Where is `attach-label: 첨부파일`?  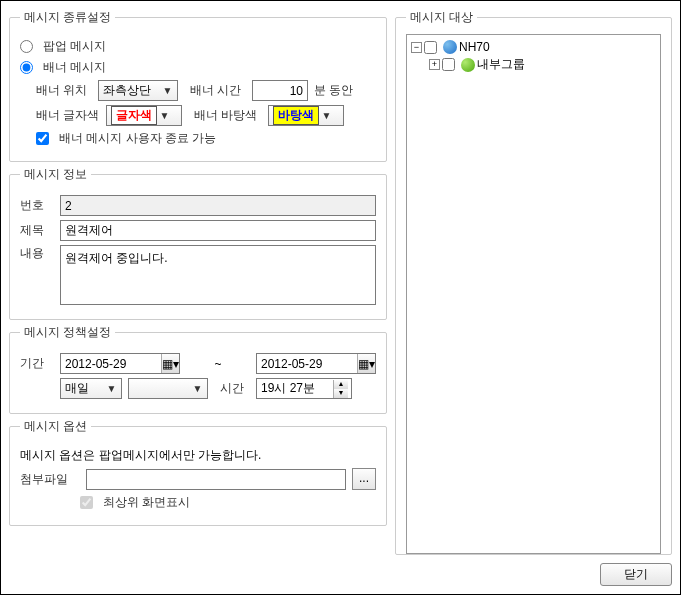
attach-label: 첨부파일 is located at coordinates (50, 480).